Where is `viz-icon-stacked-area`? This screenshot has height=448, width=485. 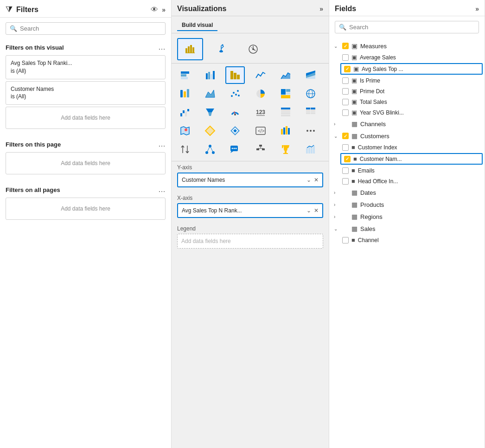 viz-icon-stacked-area is located at coordinates (311, 75).